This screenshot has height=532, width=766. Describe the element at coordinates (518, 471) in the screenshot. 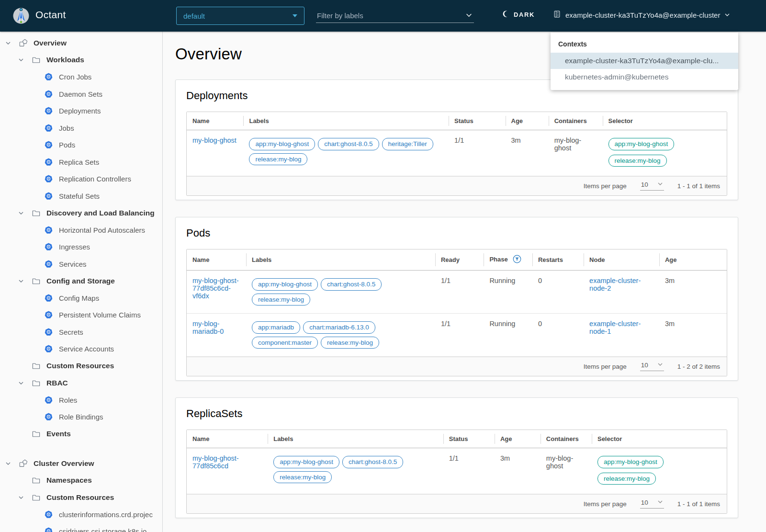

I see `table-cell: 3m` at that location.